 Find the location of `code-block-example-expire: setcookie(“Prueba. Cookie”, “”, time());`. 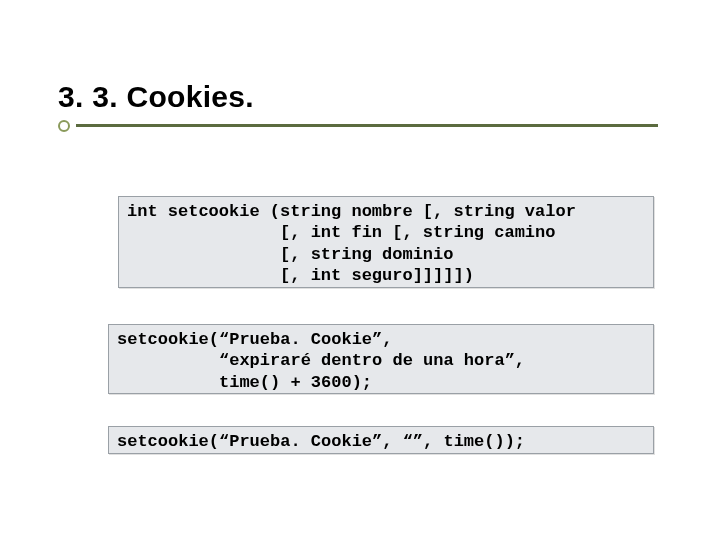

code-block-example-expire: setcookie(“Prueba. Cookie”, “”, time()); is located at coordinates (381, 440).